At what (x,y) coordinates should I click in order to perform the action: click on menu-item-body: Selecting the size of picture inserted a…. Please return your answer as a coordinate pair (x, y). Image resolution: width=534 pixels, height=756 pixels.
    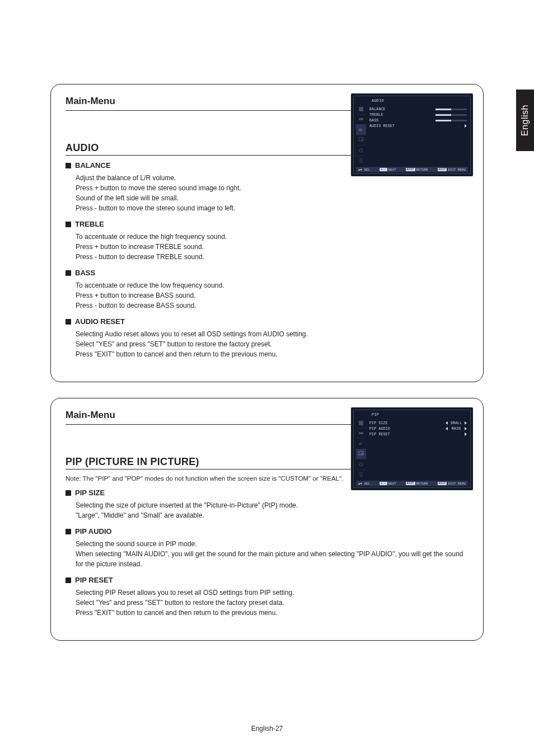
    Looking at the image, I should click on (272, 510).